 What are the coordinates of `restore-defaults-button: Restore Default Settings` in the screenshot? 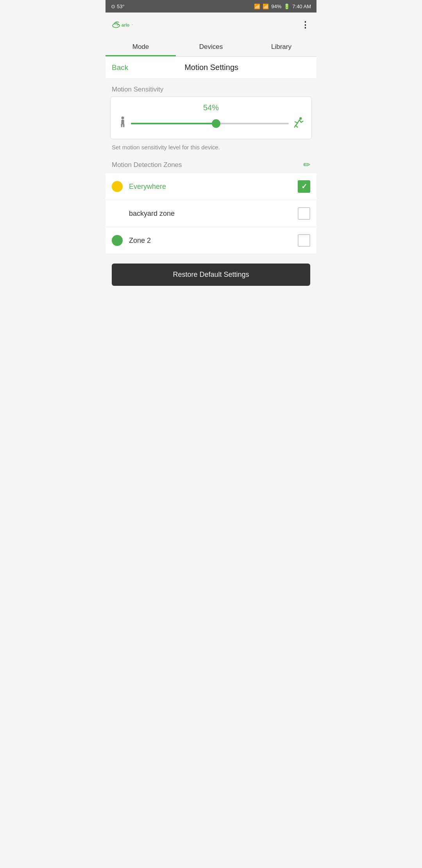 It's located at (211, 274).